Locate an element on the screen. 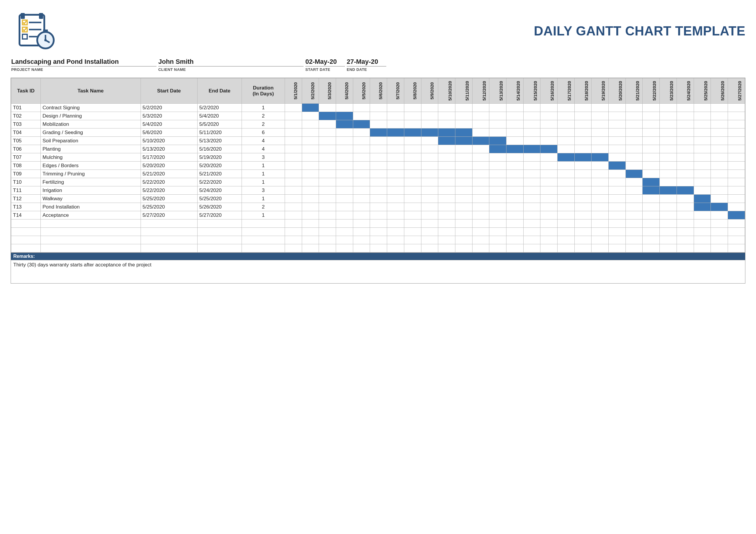 The height and width of the screenshot is (534, 756). task-row: T06Planting5/13/20205/16/20204 is located at coordinates (378, 149).